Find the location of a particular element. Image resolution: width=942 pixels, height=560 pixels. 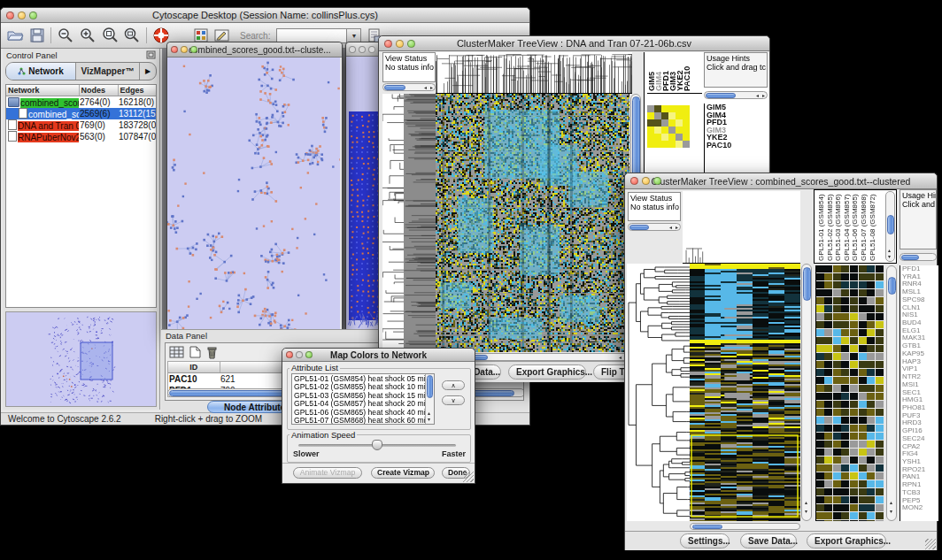

column-label: PAC10 is located at coordinates (686, 73).